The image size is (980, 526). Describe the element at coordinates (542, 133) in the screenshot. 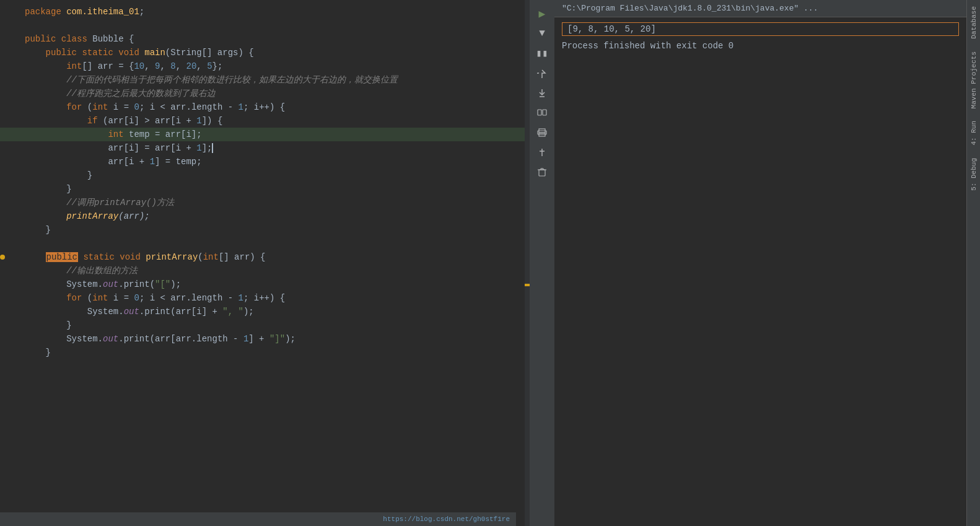

I see `print-icon` at that location.